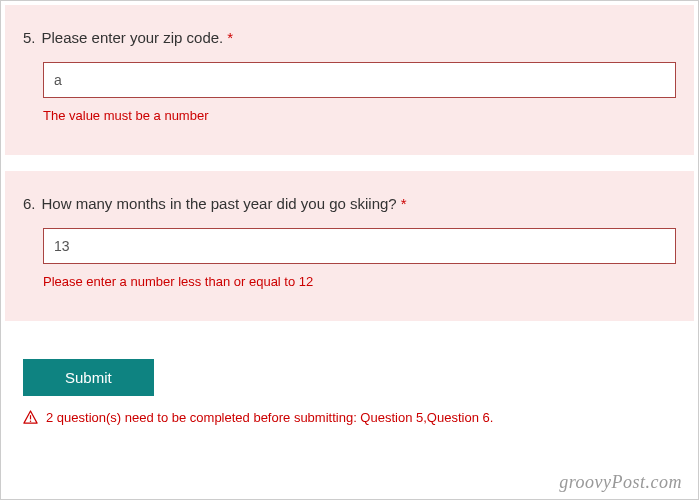 The image size is (699, 500). What do you see at coordinates (30, 418) in the screenshot?
I see `warning-icon` at bounding box center [30, 418].